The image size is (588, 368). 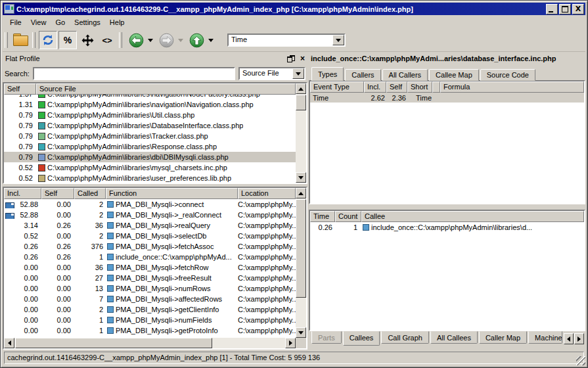 What do you see at coordinates (150, 204) in the screenshot?
I see `table-row: 52.880.002PMA_DBI_Mysqli->connectC:\xamp…` at bounding box center [150, 204].